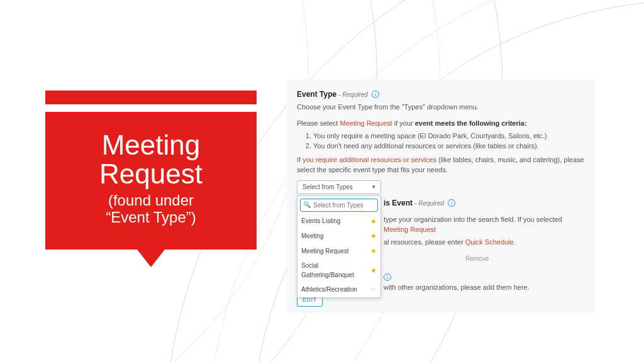  I want to click on callout-subtitle: (found under “Event Type”), so click(151, 209).